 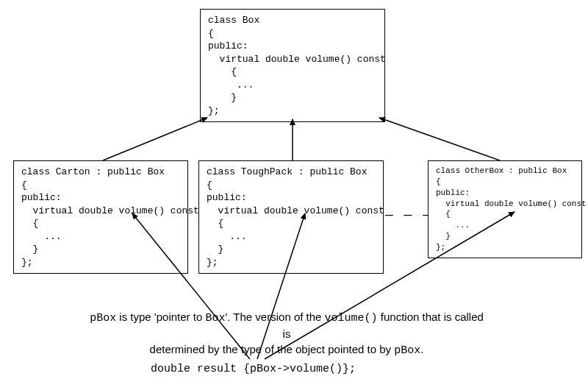 What do you see at coordinates (407, 350) in the screenshot?
I see `caption-pbox-2: pBox` at bounding box center [407, 350].